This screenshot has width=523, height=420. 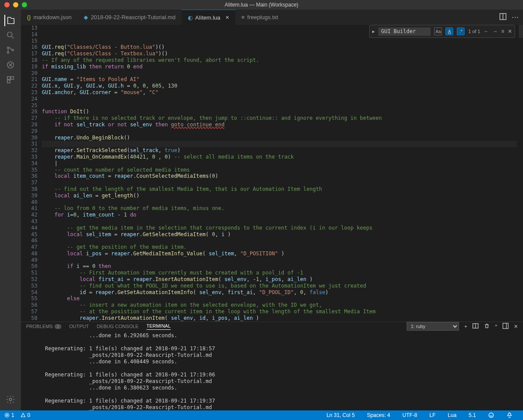 I want to click on more-icon: ⋯, so click(x=515, y=17).